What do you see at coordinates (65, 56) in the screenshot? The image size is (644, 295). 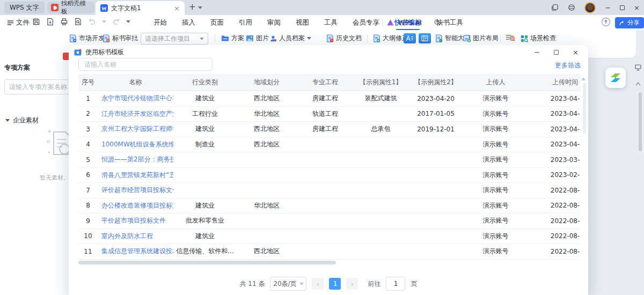 I see `pane-tool-icon` at bounding box center [65, 56].